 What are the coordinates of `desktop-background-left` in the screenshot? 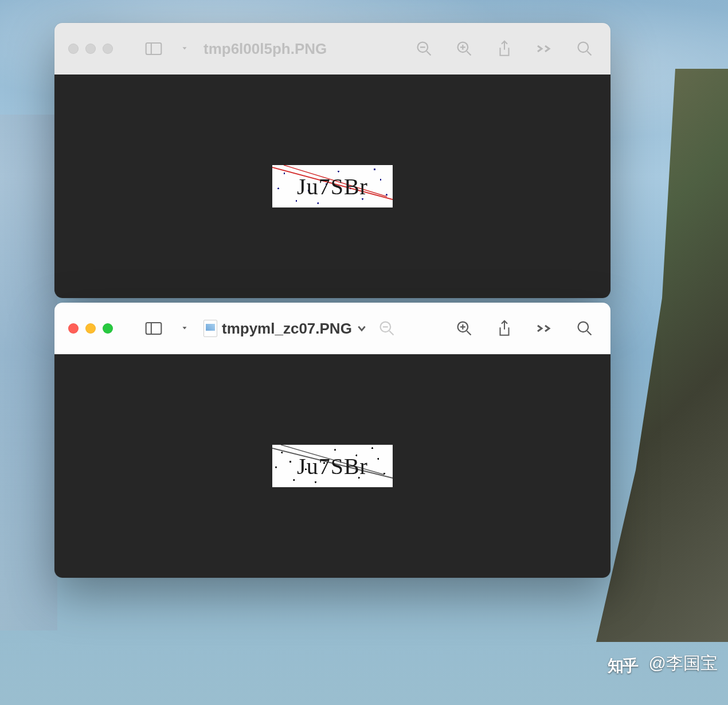 It's located at (29, 373).